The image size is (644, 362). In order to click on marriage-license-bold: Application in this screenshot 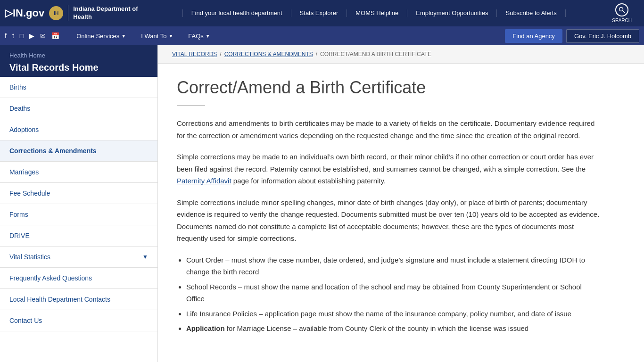, I will do `click(206, 328)`.